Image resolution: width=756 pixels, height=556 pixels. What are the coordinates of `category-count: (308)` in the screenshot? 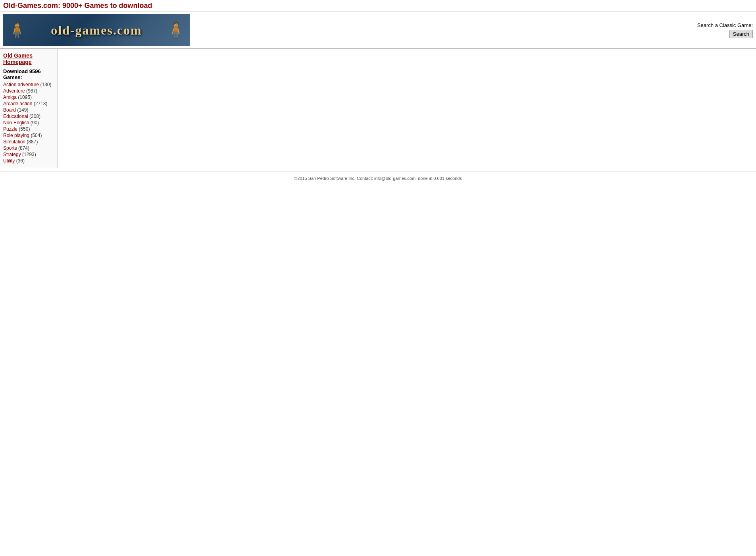 It's located at (34, 116).